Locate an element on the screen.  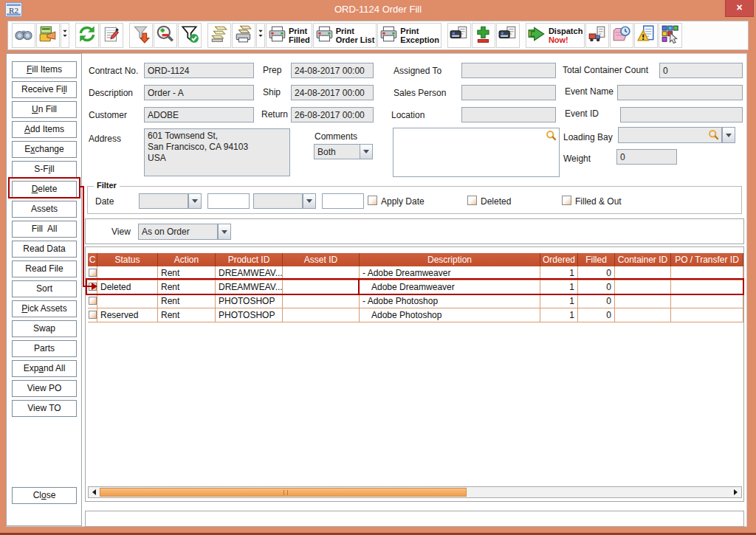
sidebar-button-add-items: Add Items is located at coordinates (44, 130).